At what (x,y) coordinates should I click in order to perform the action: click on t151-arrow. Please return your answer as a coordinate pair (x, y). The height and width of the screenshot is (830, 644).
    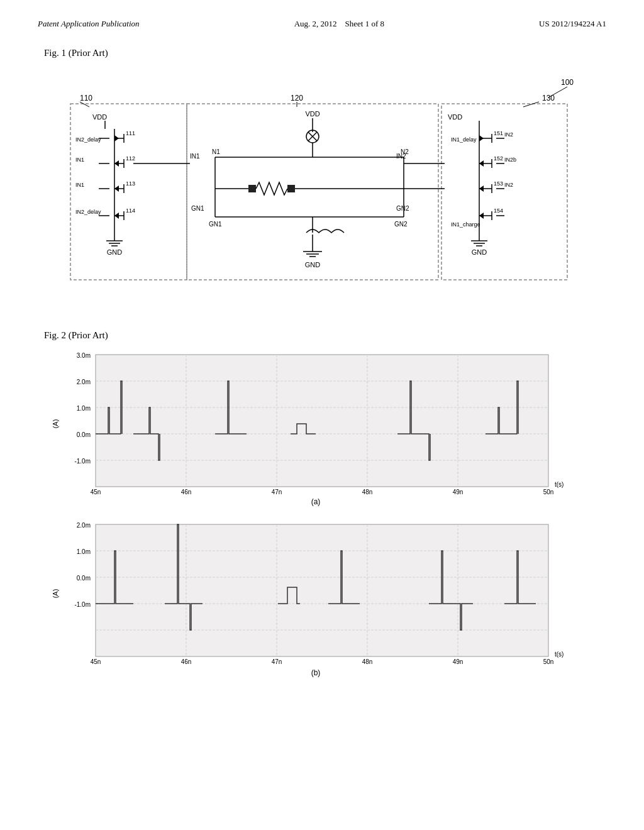
    Looking at the image, I should click on (482, 138).